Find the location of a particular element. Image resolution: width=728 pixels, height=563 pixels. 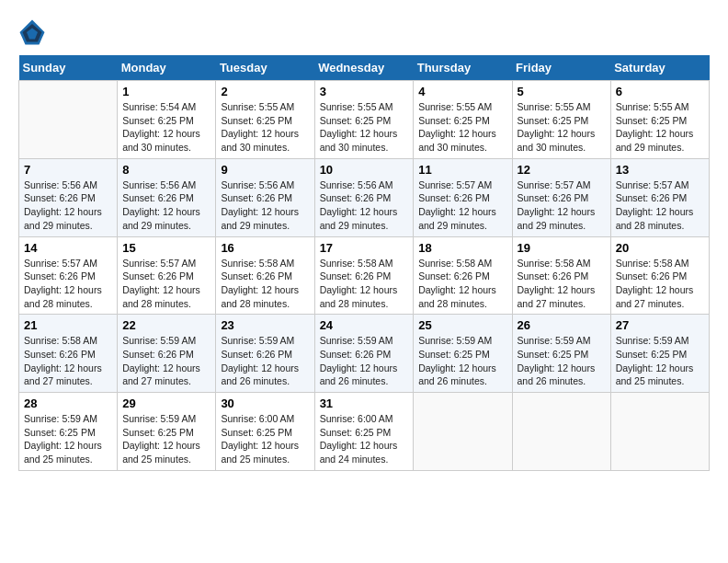

calendar-cell: 25Sunrise: 5:59 AM Sunset: 6:25 PM Dayli… is located at coordinates (463, 353).